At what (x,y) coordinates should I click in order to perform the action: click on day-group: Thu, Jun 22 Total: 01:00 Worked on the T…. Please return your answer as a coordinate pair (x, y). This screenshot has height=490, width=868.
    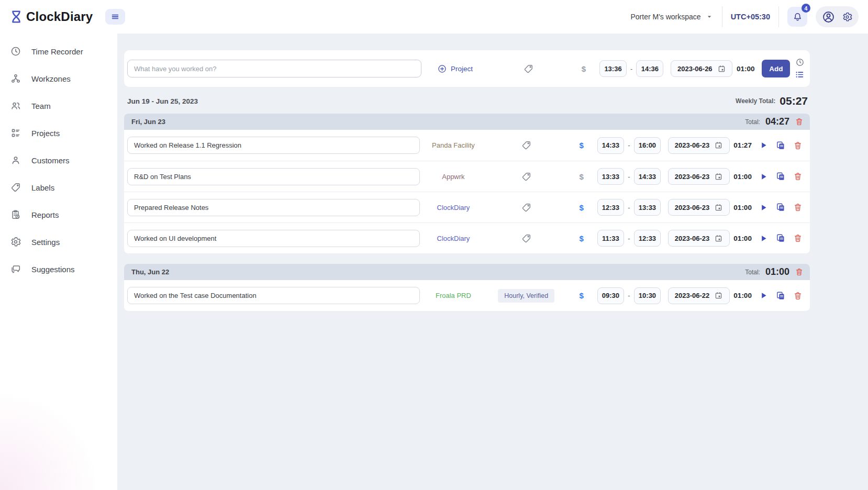
    Looking at the image, I should click on (467, 287).